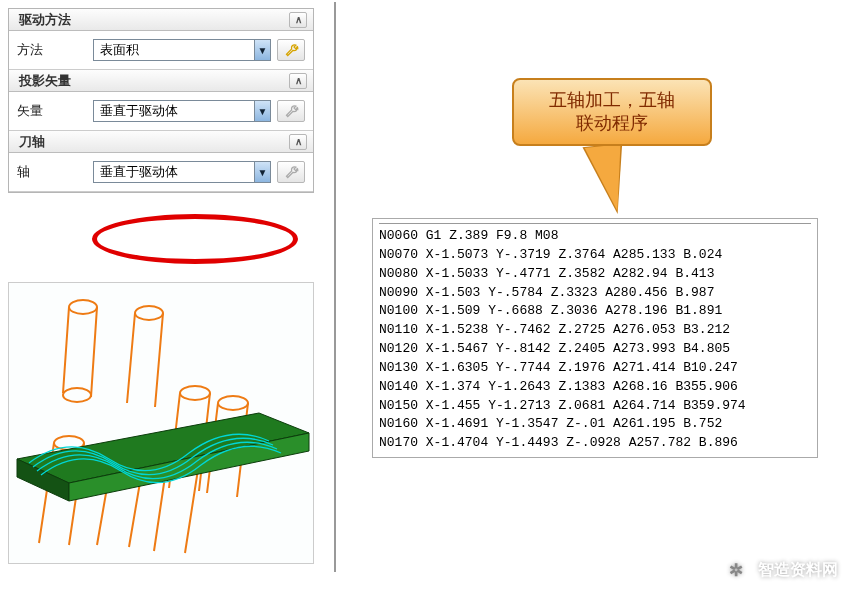  I want to click on speech-callout: 五轴加工，五轴 联动程序, so click(612, 112).